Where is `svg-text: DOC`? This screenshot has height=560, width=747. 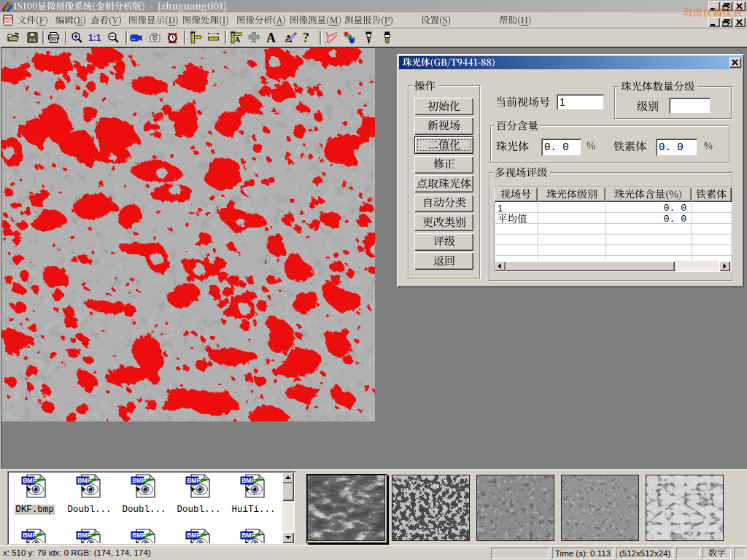
svg-text: DOC is located at coordinates (9, 18).